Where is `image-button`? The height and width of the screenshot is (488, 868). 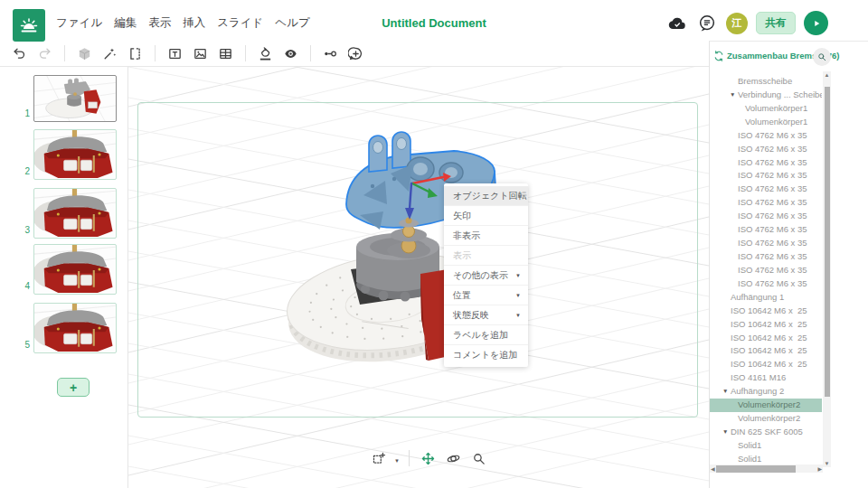 image-button is located at coordinates (201, 53).